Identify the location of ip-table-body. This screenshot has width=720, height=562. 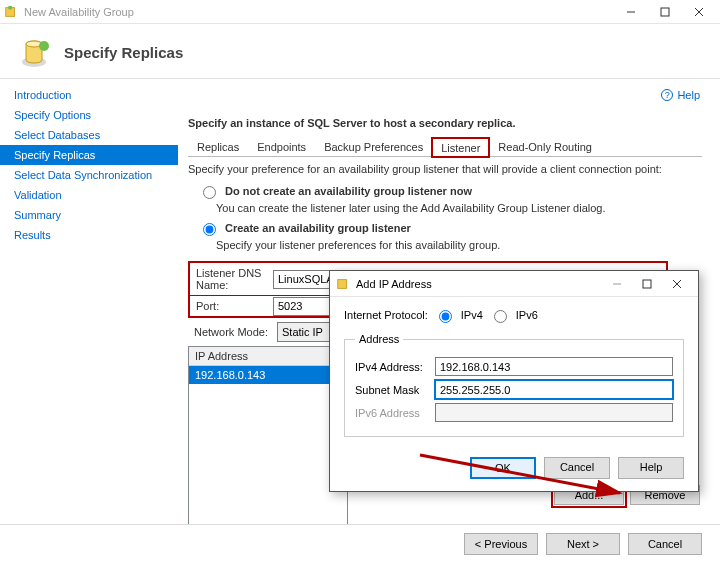
(268, 464).